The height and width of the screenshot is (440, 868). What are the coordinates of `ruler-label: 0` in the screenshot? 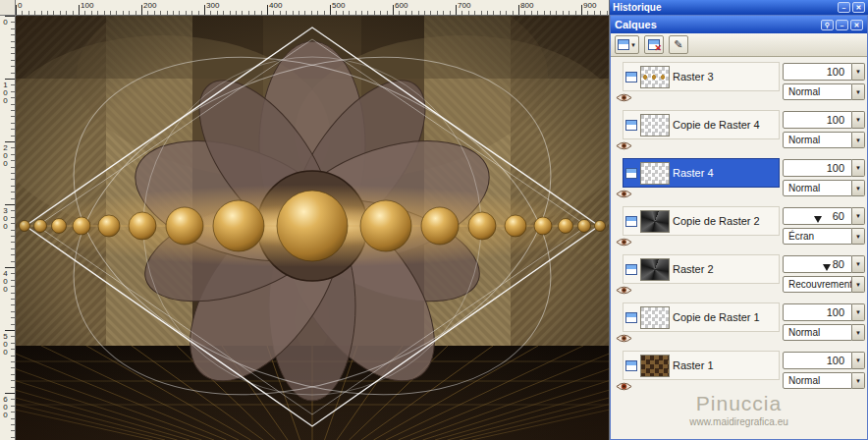 It's located at (6, 22).